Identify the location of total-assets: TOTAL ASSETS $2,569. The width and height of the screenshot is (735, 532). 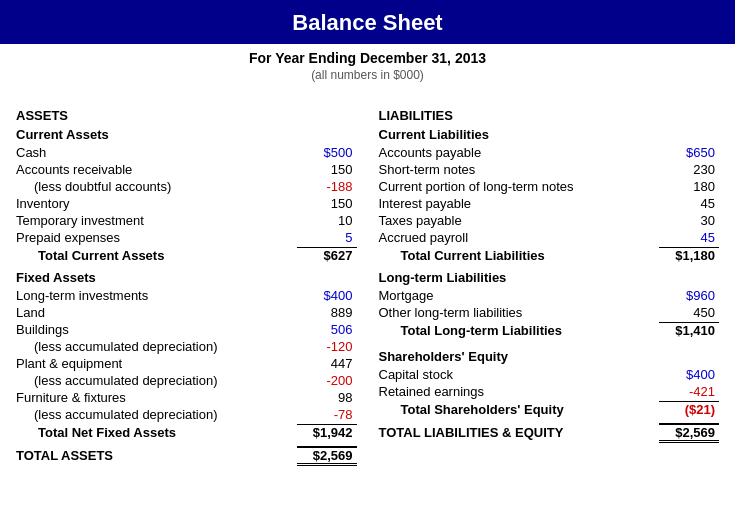
(186, 456).